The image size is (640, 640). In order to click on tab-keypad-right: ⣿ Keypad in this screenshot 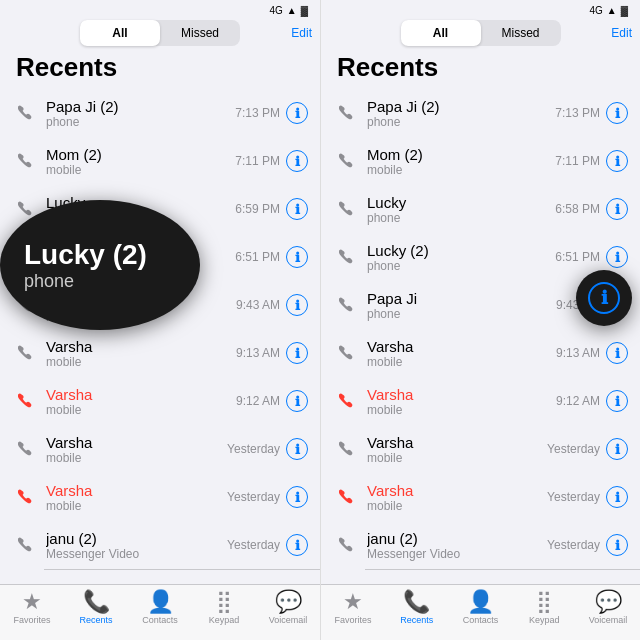, I will do `click(544, 608)`.